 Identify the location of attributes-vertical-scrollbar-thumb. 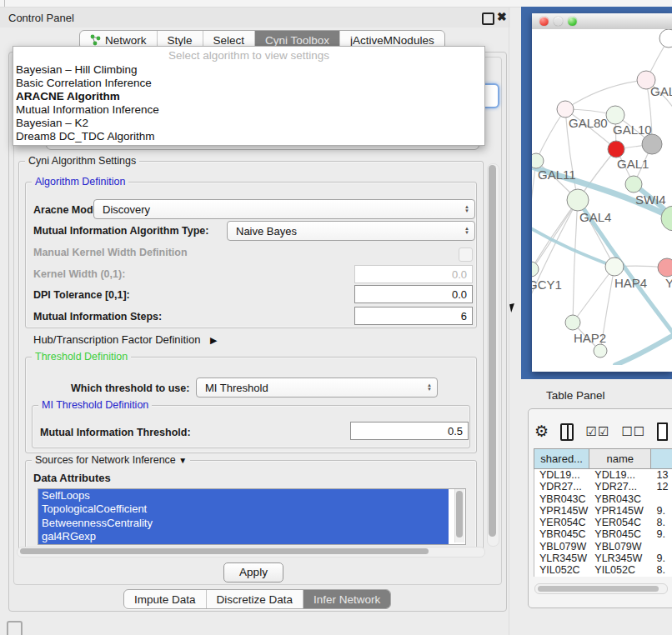
(459, 514).